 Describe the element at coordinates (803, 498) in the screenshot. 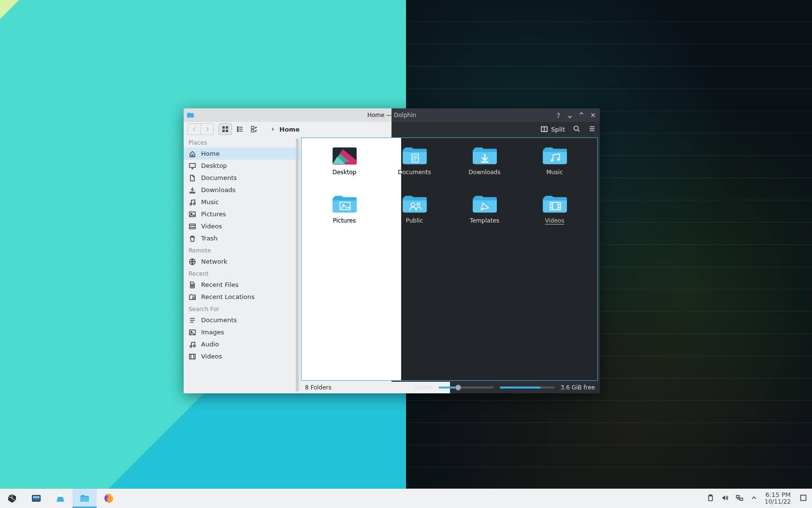

I see `tray-show-desktop` at that location.